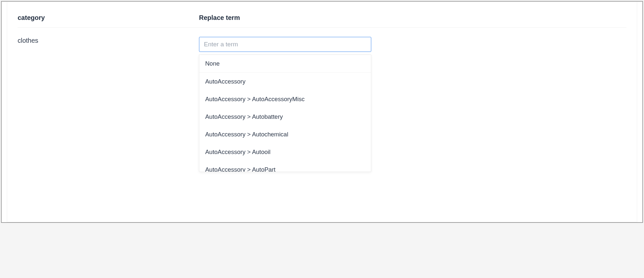 The image size is (644, 278). I want to click on term-dropdown: None AutoAccessory AutoAccessory > AutoA…, so click(285, 113).